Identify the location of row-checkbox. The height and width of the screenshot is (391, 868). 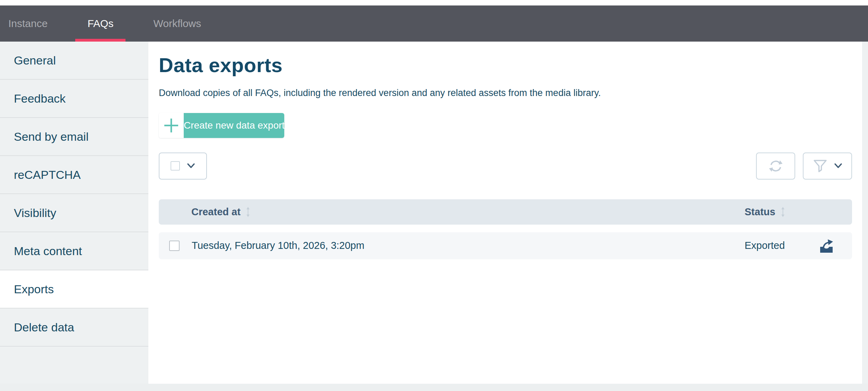
(174, 246).